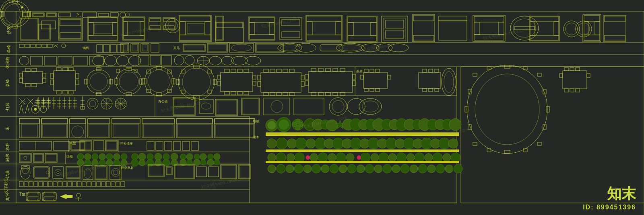  What do you see at coordinates (7, 147) in the screenshot?
I see `svg-text: 衣柜` at bounding box center [7, 147].